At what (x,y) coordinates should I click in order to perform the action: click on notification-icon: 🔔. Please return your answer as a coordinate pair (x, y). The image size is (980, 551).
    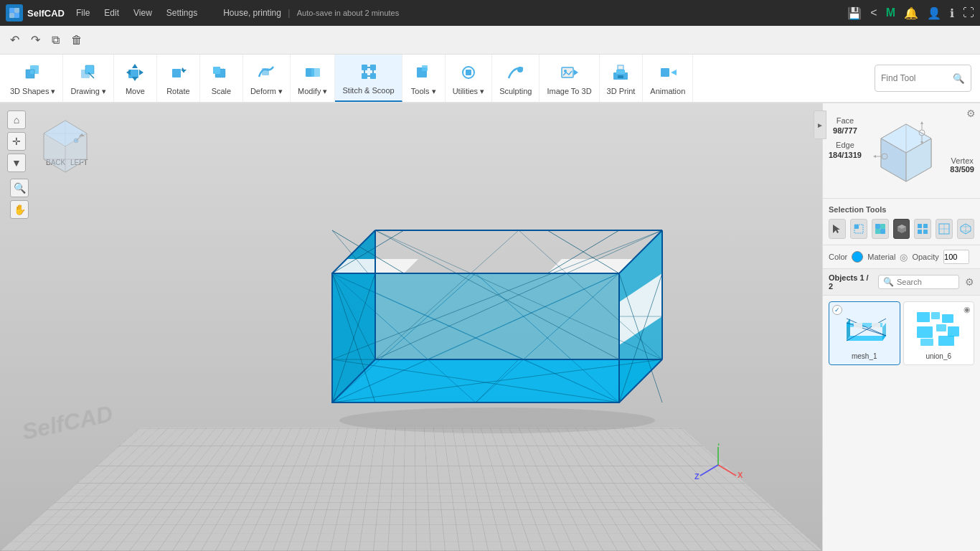
    Looking at the image, I should click on (911, 13).